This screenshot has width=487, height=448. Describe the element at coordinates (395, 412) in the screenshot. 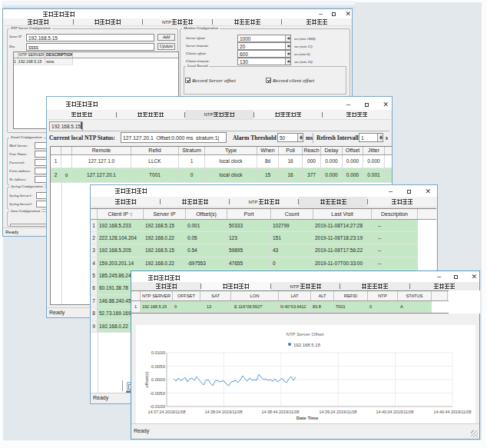

I see `svg-text: 14:40:04 2019/11/08` at that location.